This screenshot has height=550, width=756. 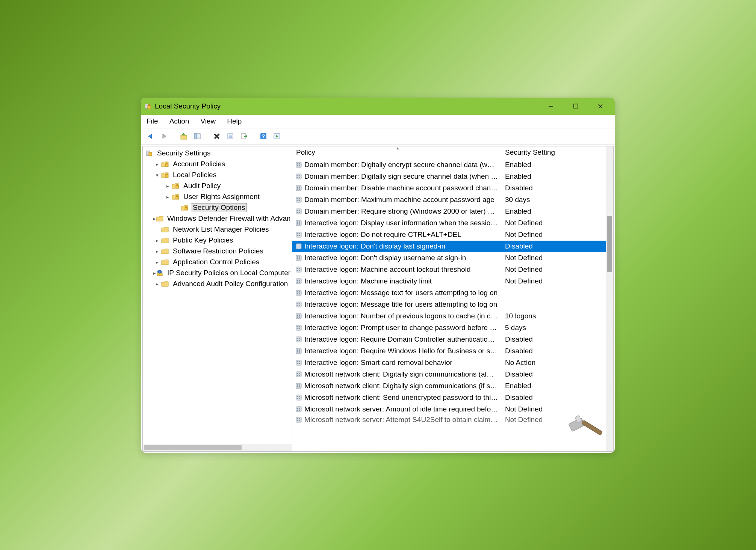 What do you see at coordinates (184, 136) in the screenshot?
I see `up-button` at bounding box center [184, 136].